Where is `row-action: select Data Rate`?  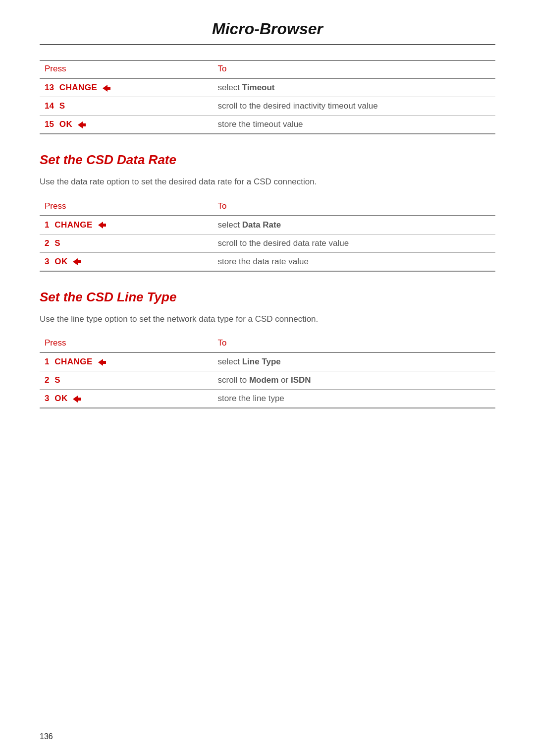 row-action: select Data Rate is located at coordinates (354, 225).